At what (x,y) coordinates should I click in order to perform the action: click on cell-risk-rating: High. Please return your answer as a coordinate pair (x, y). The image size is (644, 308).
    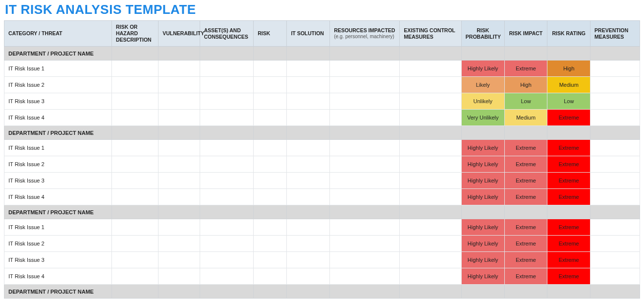
    Looking at the image, I should click on (569, 68).